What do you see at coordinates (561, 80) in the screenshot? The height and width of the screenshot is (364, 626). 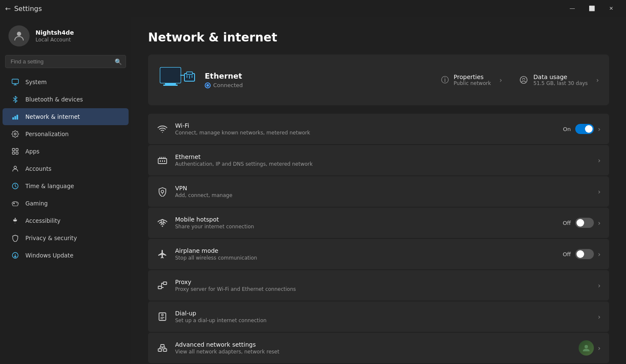 I see `data-usage-info: Data usage 51.5 GB, last 30 days` at bounding box center [561, 80].